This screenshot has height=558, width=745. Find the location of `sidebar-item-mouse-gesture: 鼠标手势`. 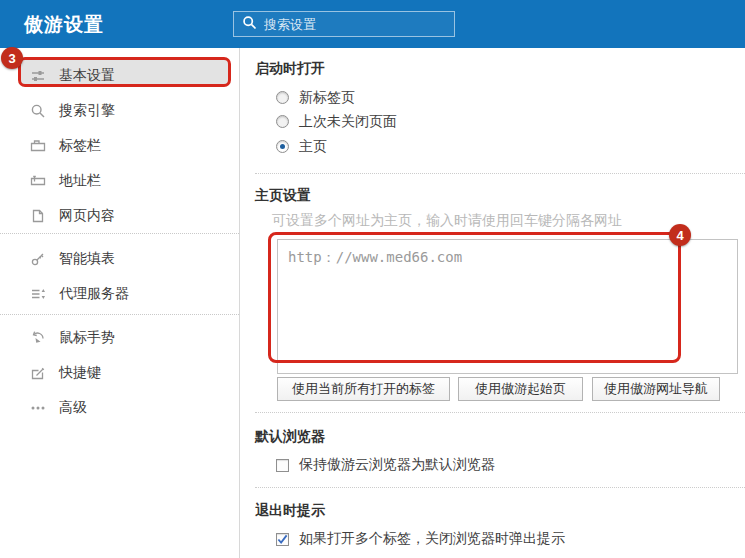

sidebar-item-mouse-gesture: 鼠标手势 is located at coordinates (120, 338).